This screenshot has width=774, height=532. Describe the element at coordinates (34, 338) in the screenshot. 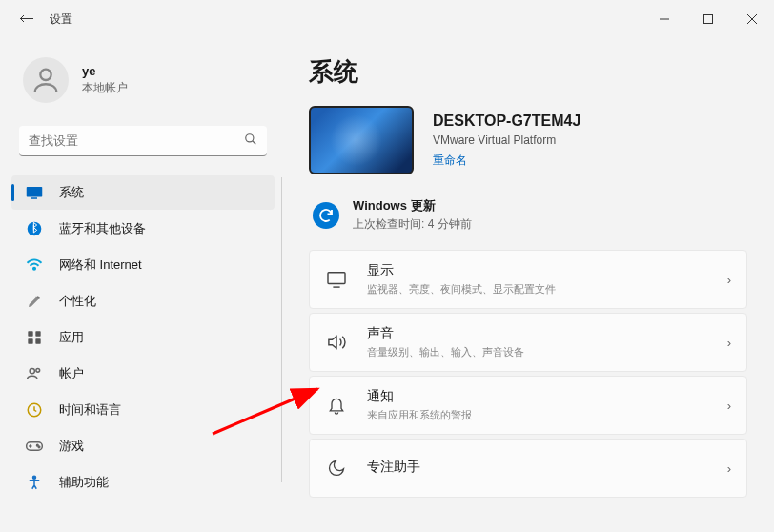

I see `apps-icon` at that location.